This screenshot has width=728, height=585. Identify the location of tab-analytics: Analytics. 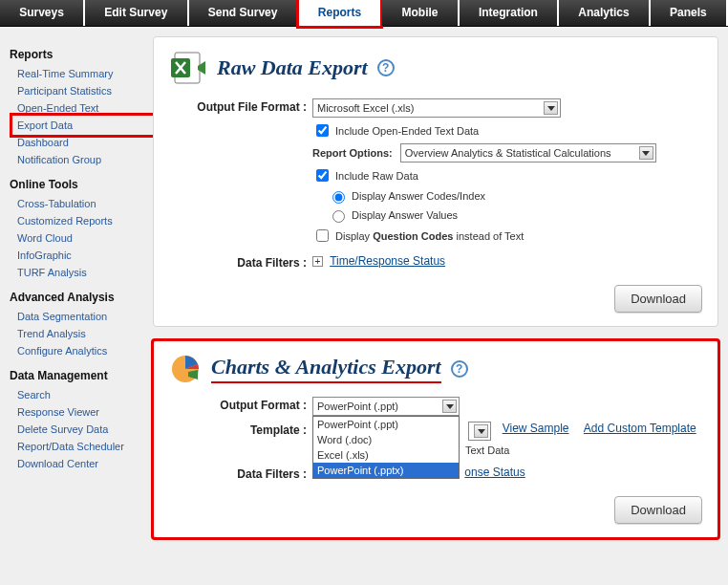
(605, 13).